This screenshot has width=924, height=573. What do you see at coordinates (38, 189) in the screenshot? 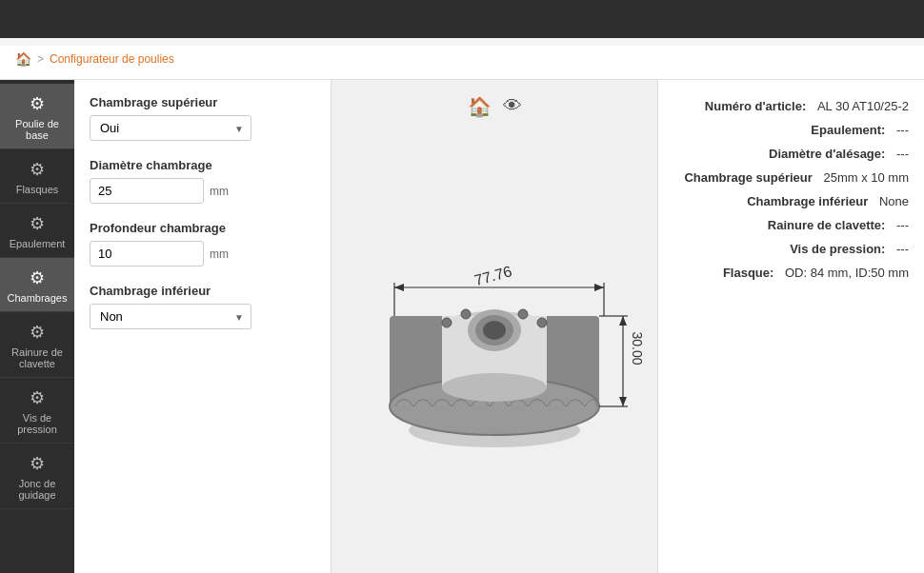
I see `sidebar-label-flasques: Flasques` at bounding box center [38, 189].